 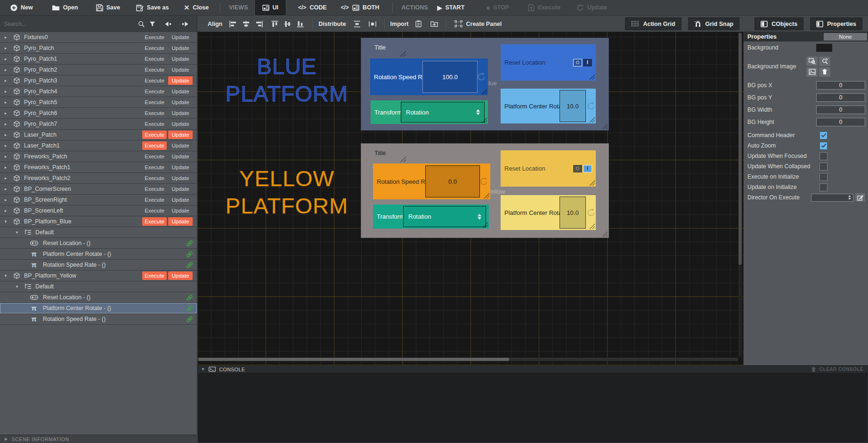 I want to click on director-dropdown, so click(x=832, y=198).